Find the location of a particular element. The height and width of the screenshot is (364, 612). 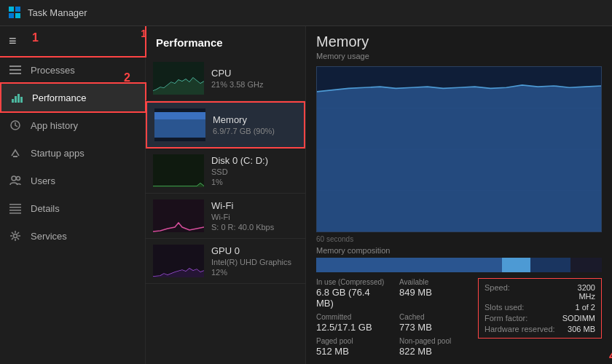

sidebar-item-details: Details is located at coordinates (73, 208).